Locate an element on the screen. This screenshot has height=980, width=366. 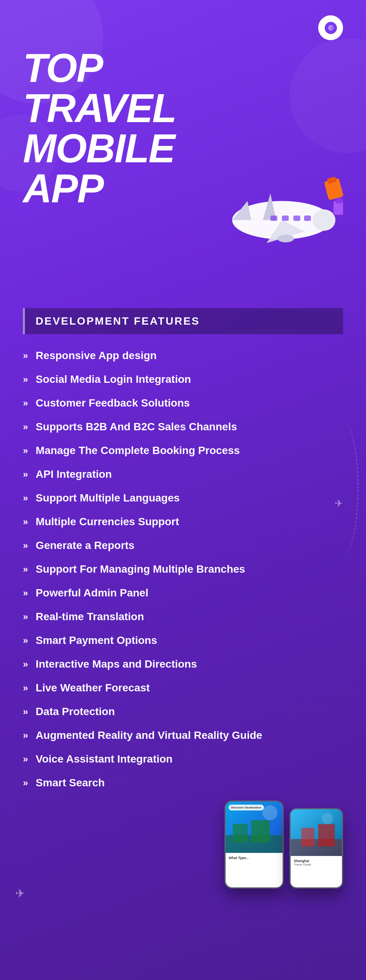
feature-text-12: Real-time Translation is located at coordinates (89, 617).